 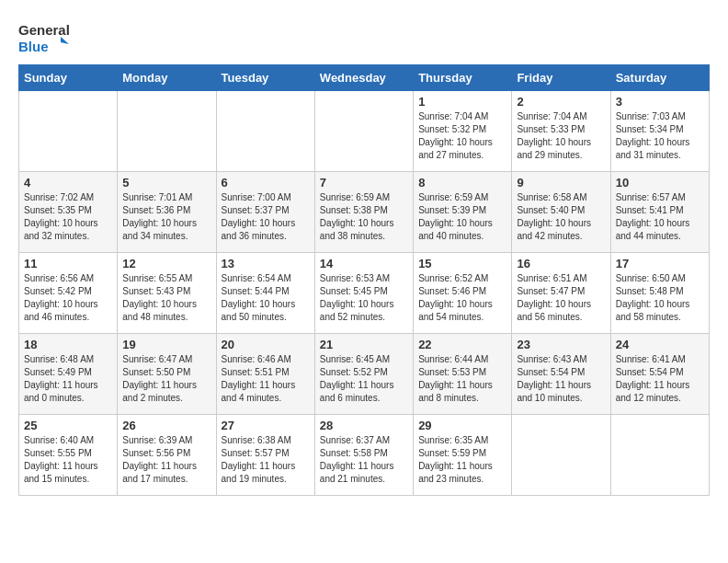 What do you see at coordinates (364, 374) in the screenshot?
I see `calendar-cell: 21Sunrise: 6:45 AM Sunset: 5:52 PM Dayli…` at bounding box center [364, 374].